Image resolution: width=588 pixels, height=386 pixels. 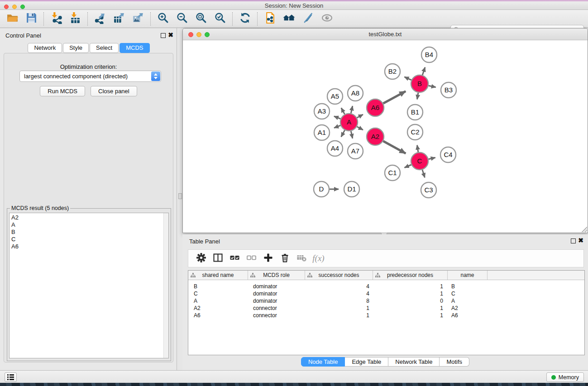 I want to click on automation-panel-button, so click(x=11, y=377).